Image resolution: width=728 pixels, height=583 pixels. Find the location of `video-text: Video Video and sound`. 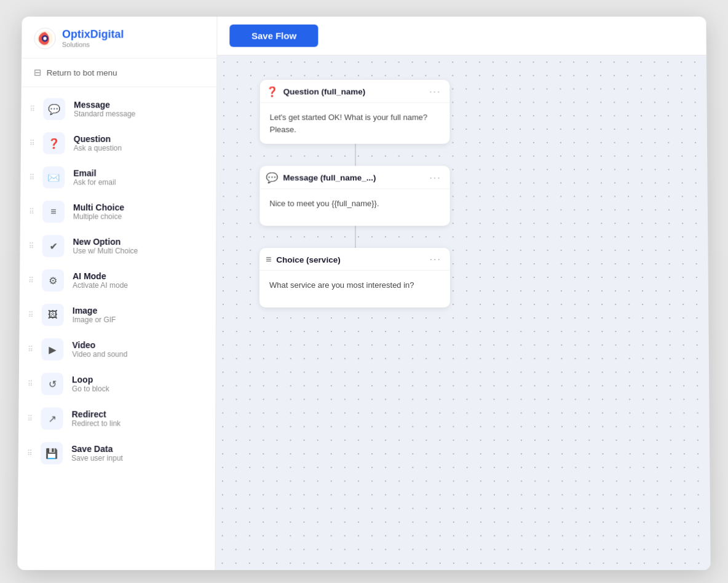

video-text: Video Video and sound is located at coordinates (100, 349).